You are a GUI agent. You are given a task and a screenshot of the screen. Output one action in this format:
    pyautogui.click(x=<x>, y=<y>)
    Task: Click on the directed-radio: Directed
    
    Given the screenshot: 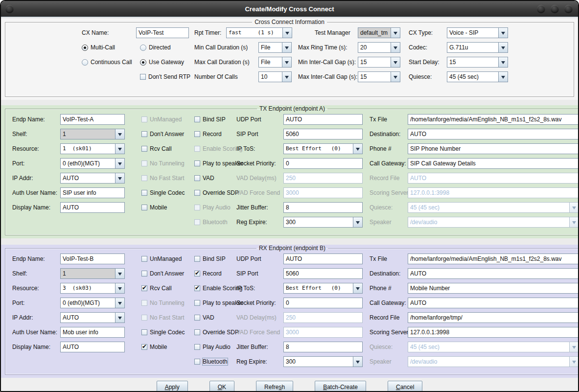 What is the action you would take?
    pyautogui.click(x=162, y=47)
    